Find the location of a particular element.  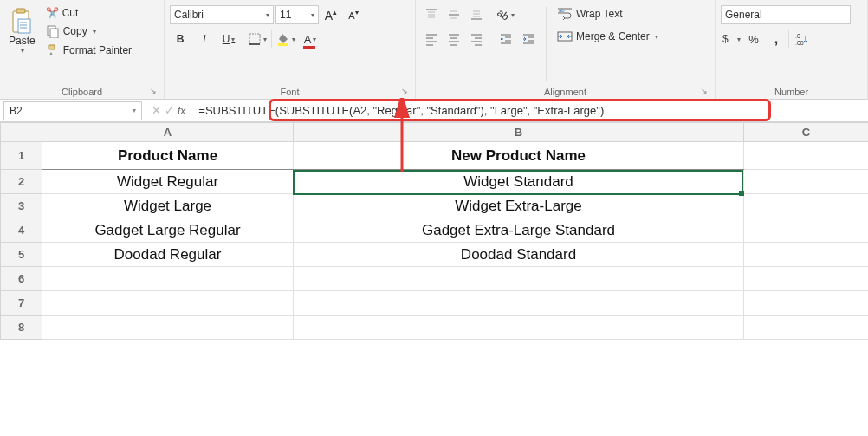

bold-button: B is located at coordinates (180, 39).